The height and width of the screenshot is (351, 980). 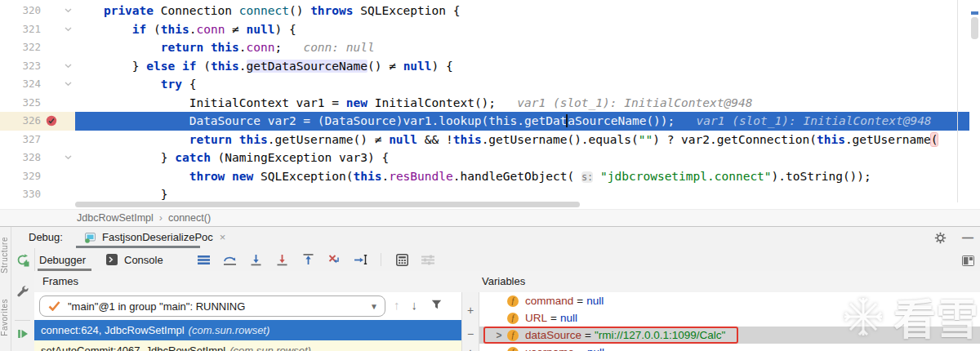 I want to click on variable-row: fcommand=null, so click(x=730, y=300).